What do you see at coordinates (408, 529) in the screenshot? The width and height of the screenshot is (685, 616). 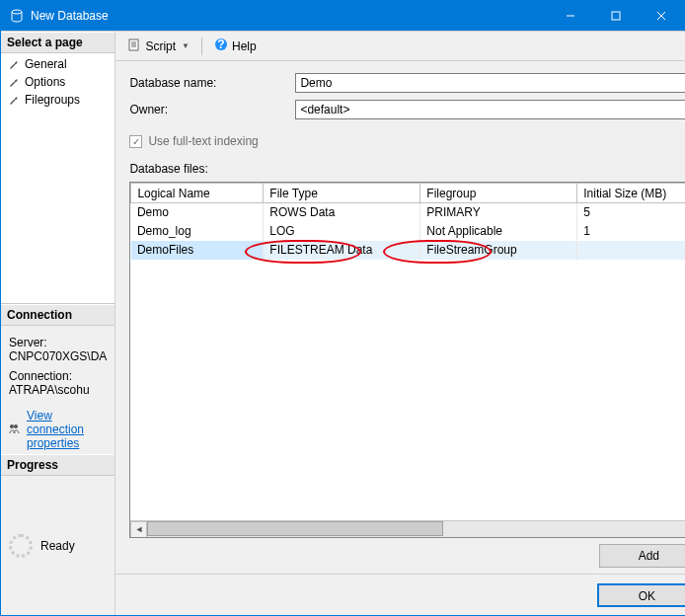 I see `horizontal-scrollbar: ◄ ►` at bounding box center [408, 529].